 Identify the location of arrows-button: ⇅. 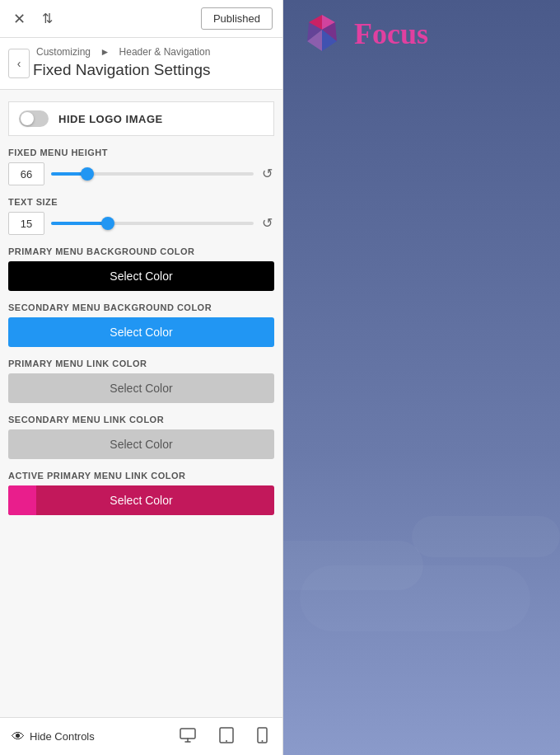
(48, 19).